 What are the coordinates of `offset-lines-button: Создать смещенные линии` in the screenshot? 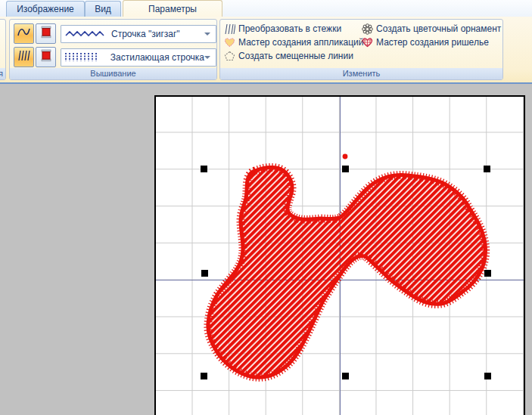 It's located at (294, 56).